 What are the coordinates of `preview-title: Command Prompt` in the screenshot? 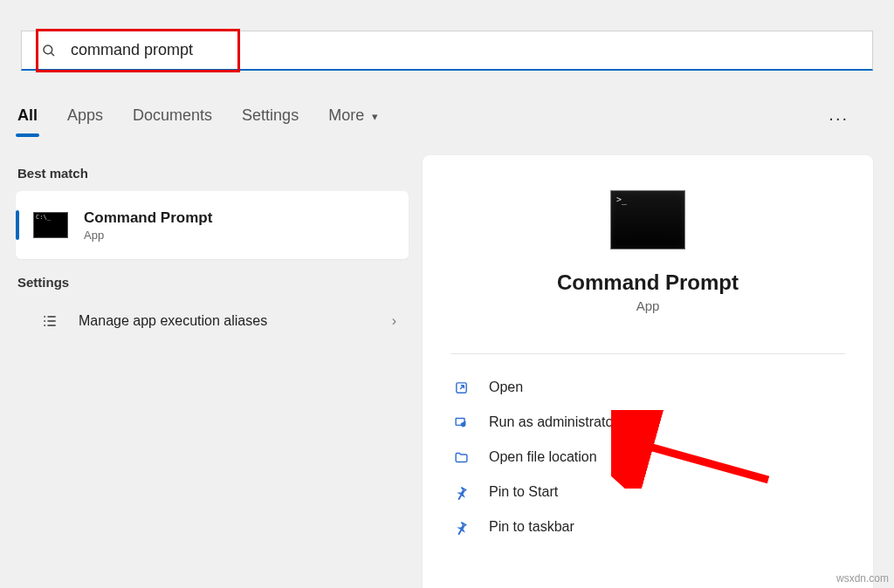 It's located at (648, 283).